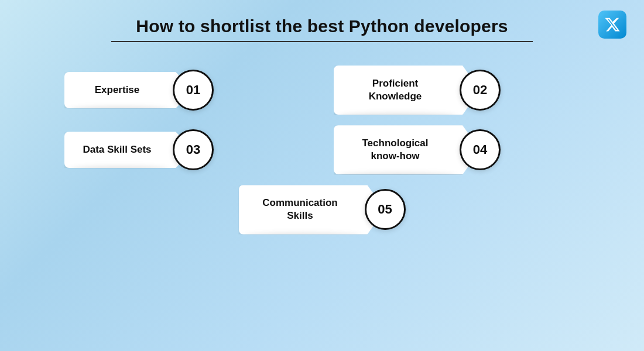 The height and width of the screenshot is (351, 644). Describe the element at coordinates (322, 18) in the screenshot. I see `page-title: How to shortlist the best Python develop…` at that location.